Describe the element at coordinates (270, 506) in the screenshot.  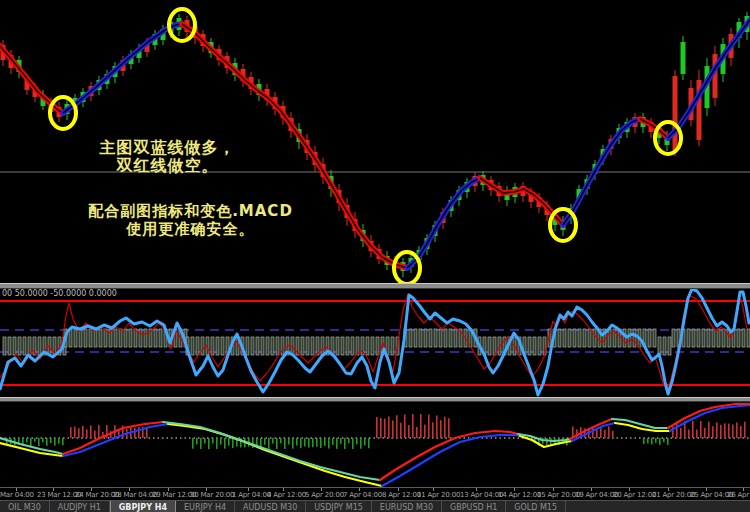
I see `chart-tab-audusd-m30: AUDUSD M30` at that location.